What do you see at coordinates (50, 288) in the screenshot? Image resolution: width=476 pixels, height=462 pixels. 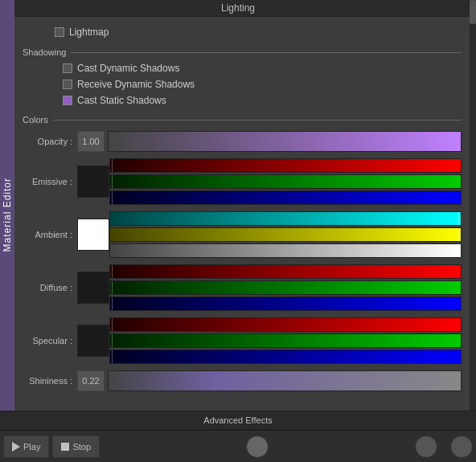 I see `diffuse-label: Diffuse :` at bounding box center [50, 288].